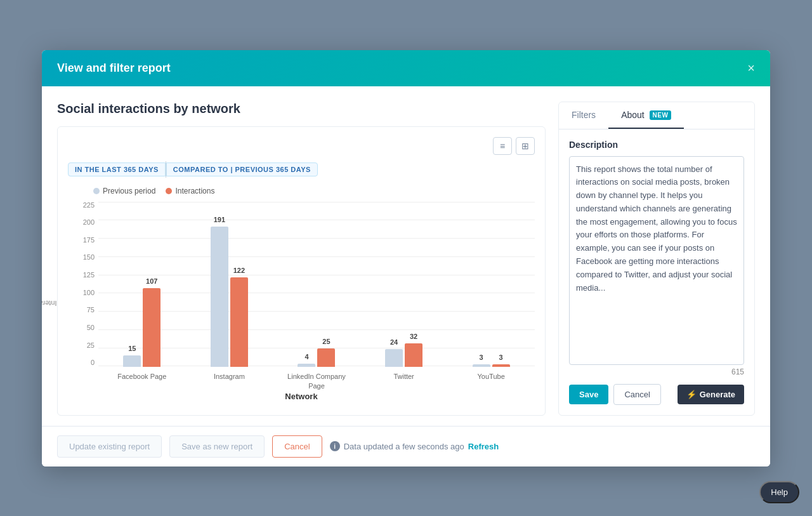 The image size is (812, 516). I want to click on legend-curr-label: Interactions, so click(195, 191).